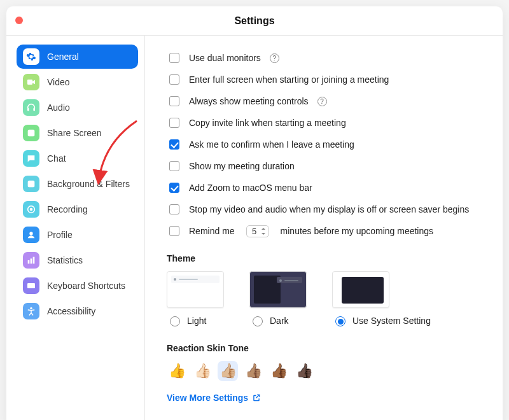 This screenshot has height=420, width=509. Describe the element at coordinates (326, 209) in the screenshot. I see `option-row: Stop my video and audio when my display …` at that location.